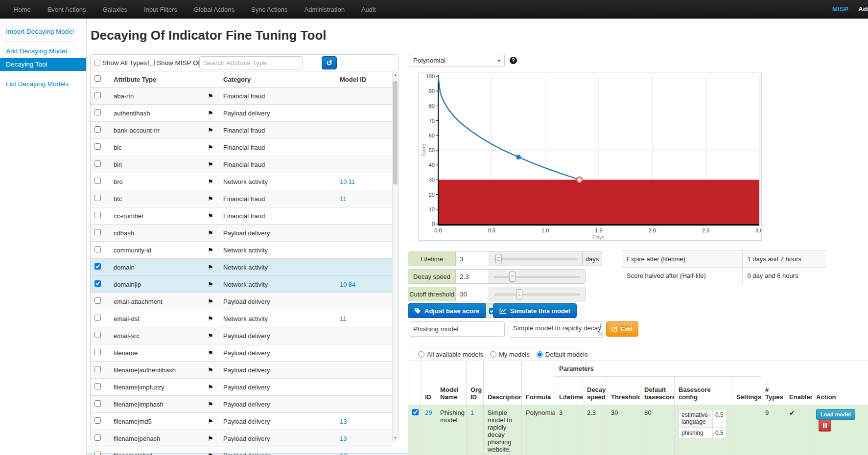 Image resolution: width=868 pixels, height=455 pixels. I want to click on nav-item-event-actions: Event Actions, so click(67, 10).